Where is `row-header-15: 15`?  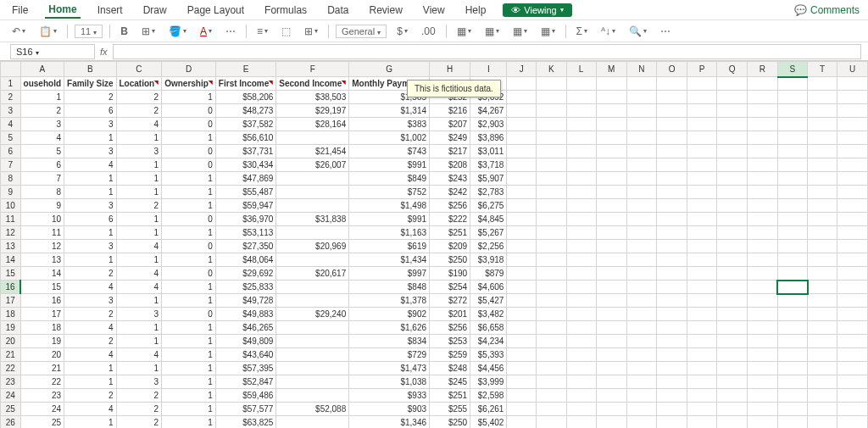
row-header-15: 15 is located at coordinates (11, 274).